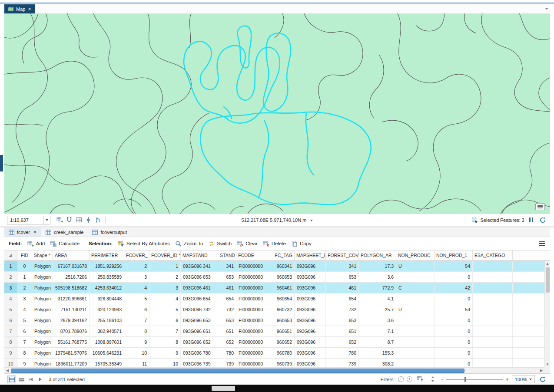 This screenshot has width=554, height=392. I want to click on table-cell: 093G096 653, so click(199, 320).